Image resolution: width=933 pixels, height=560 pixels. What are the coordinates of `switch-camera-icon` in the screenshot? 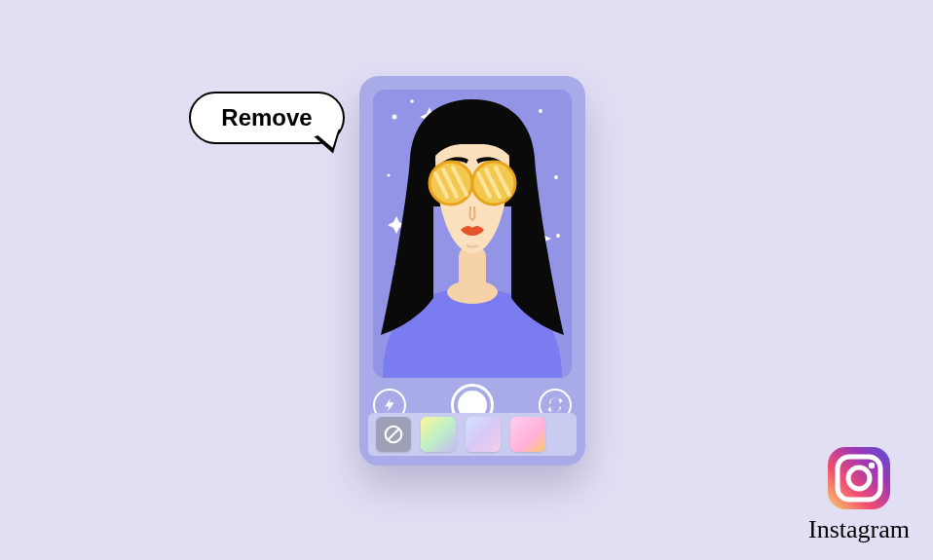 It's located at (555, 405).